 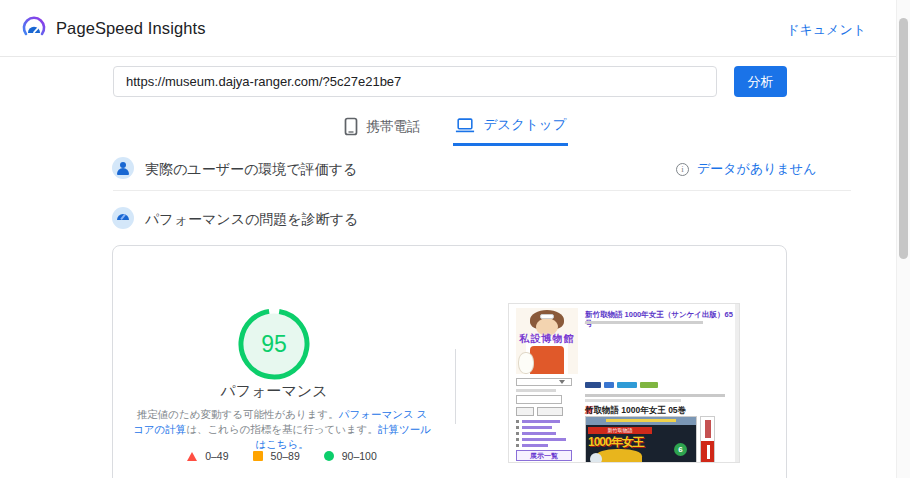 What do you see at coordinates (680, 450) in the screenshot?
I see `cover-volume-badge: 6` at bounding box center [680, 450].